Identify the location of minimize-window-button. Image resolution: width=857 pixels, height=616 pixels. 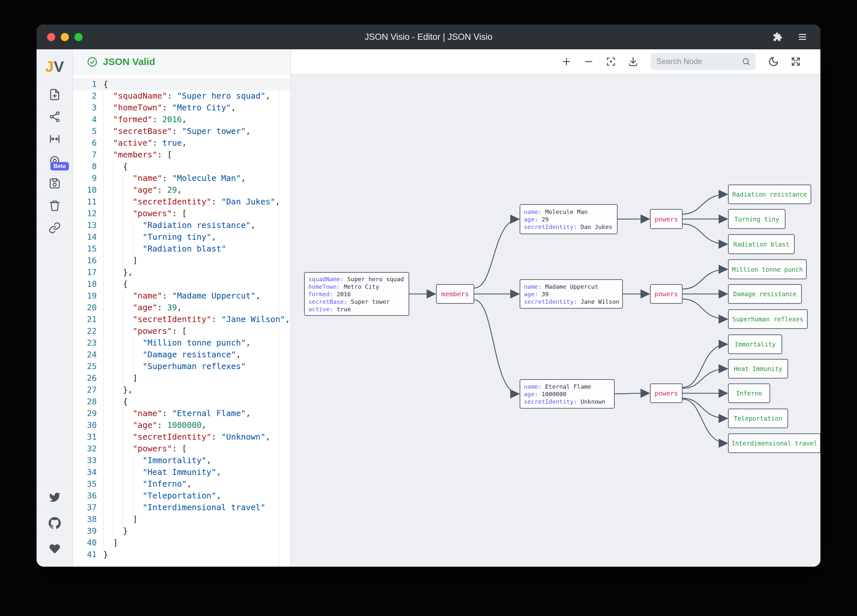
(65, 37).